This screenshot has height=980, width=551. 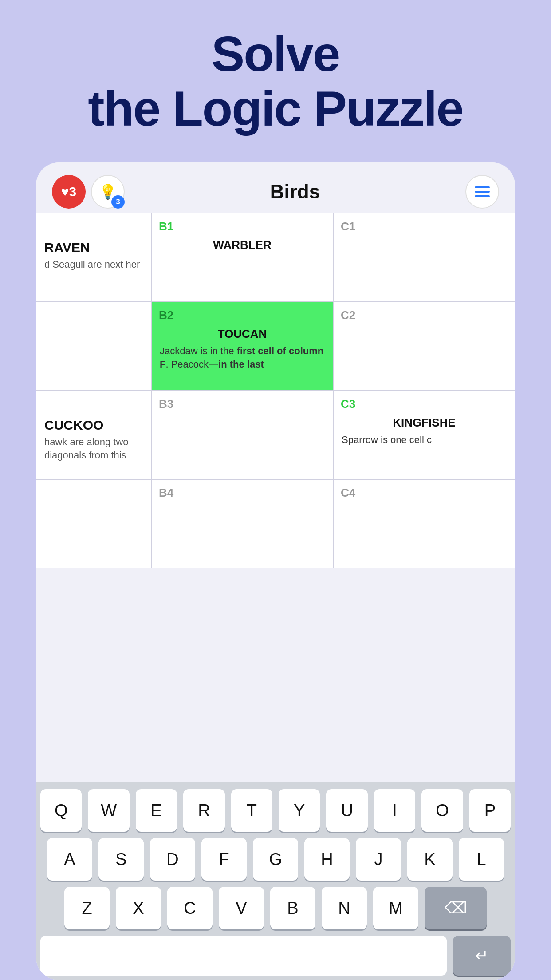 I want to click on cell-c2: C2, so click(x=424, y=346).